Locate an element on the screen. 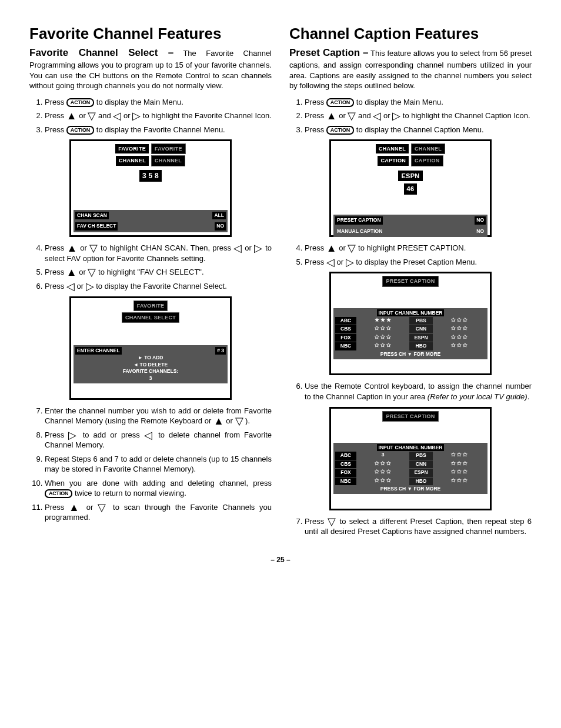 The image size is (561, 728). left-steps-cont: Press ▲ or ▽ to highlight CHAN SCAN. The… is located at coordinates (151, 267).